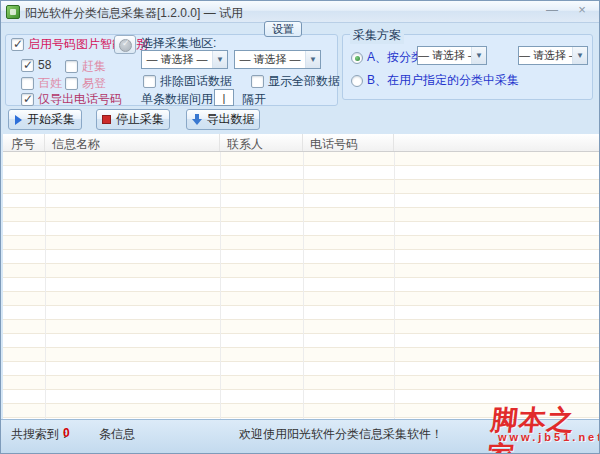  Describe the element at coordinates (452, 56) in the screenshot. I see `plan-dropdown-1: — 请选择 — ▼` at that location.